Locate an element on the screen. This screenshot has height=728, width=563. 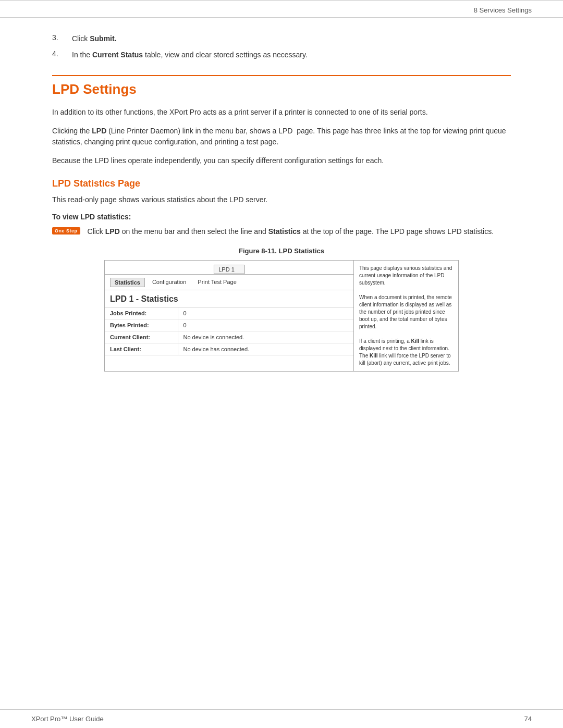
page-header: 8 Services Settings is located at coordinates (282, 9).